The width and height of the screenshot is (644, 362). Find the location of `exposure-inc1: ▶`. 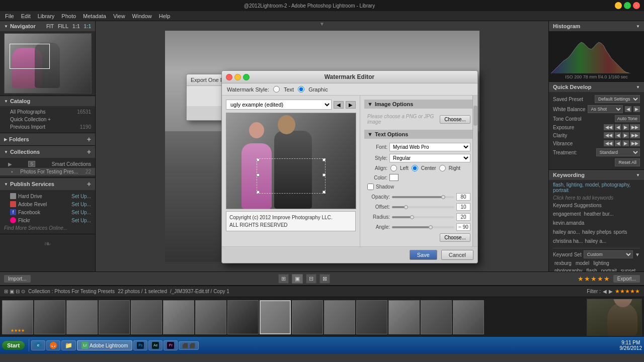

exposure-inc1: ▶ is located at coordinates (626, 127).